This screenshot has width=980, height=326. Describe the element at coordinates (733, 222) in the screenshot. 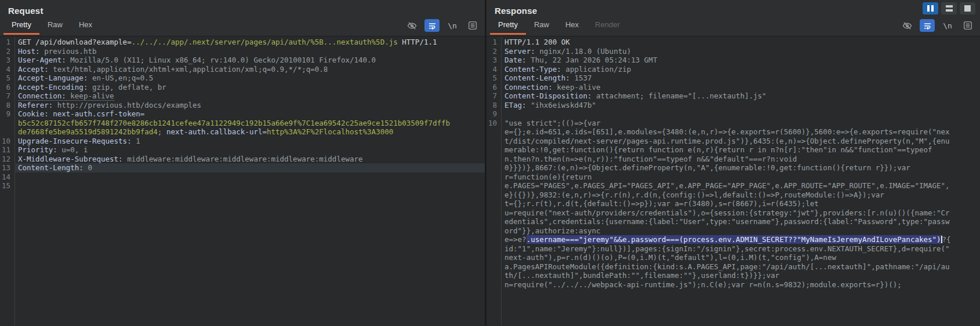

I see `code-line: edentials",credentials:{username:{label:…` at that location.